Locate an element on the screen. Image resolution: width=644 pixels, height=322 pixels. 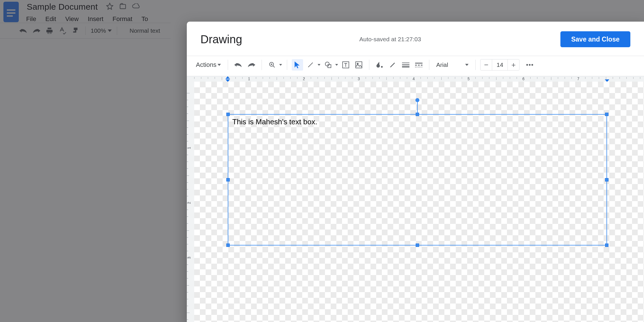
resize-handle-bl is located at coordinates (228, 245).